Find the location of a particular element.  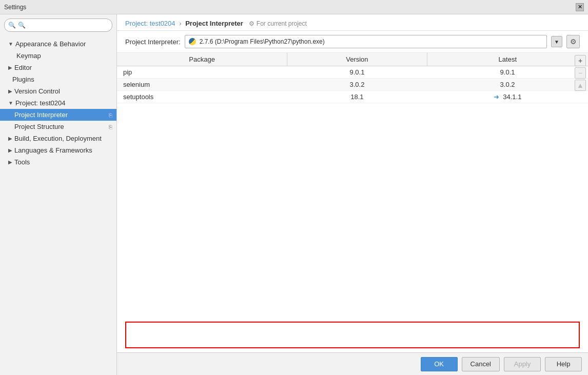

remove-package-button: − is located at coordinates (580, 73).